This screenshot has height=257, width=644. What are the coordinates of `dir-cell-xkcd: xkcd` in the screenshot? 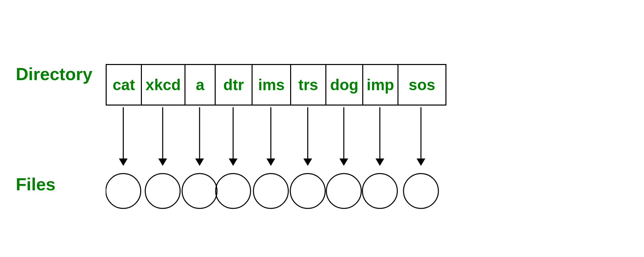 It's located at (164, 85).